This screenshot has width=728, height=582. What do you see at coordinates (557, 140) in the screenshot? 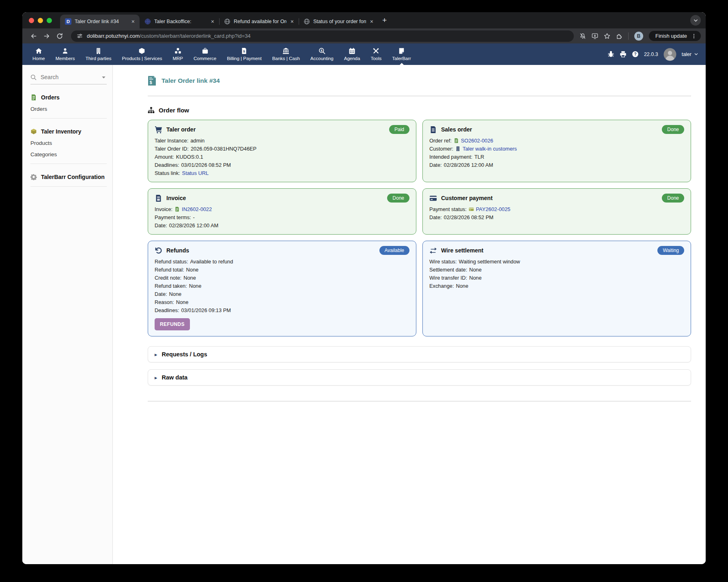
I see `card-row: Order ref:SO2602-0026` at bounding box center [557, 140].